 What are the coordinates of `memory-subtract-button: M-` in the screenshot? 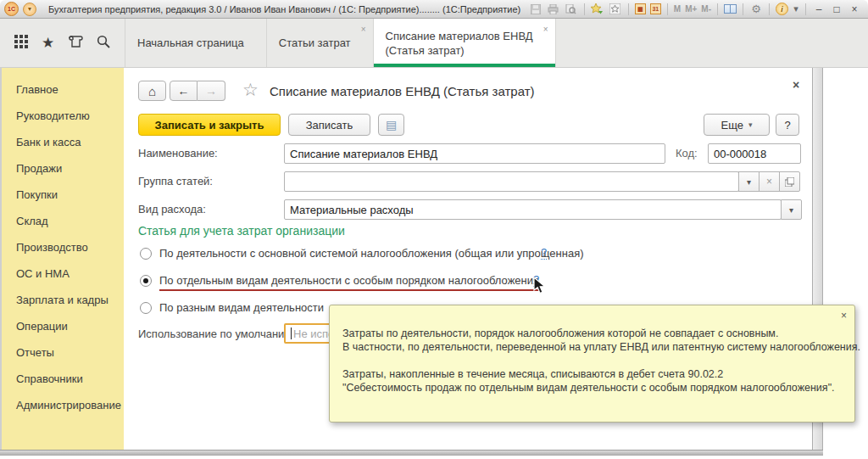 It's located at (706, 8).